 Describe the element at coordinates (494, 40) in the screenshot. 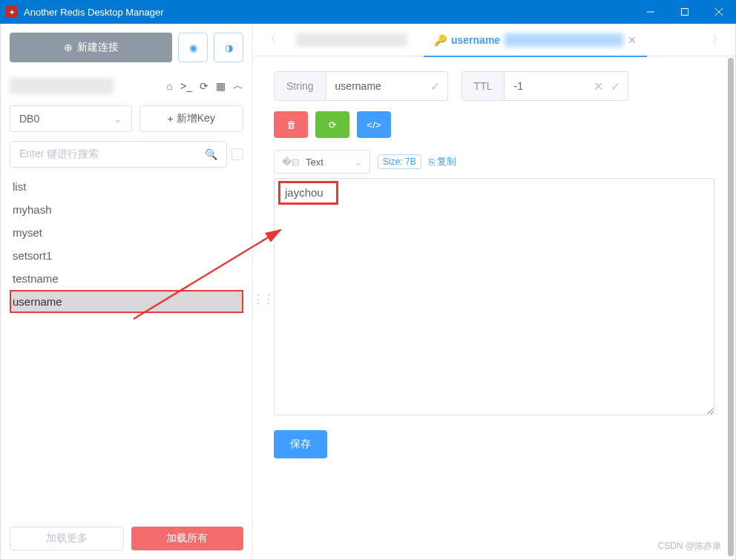

I see `tab-bar: 〈 🔑 username ✕ 〉` at that location.